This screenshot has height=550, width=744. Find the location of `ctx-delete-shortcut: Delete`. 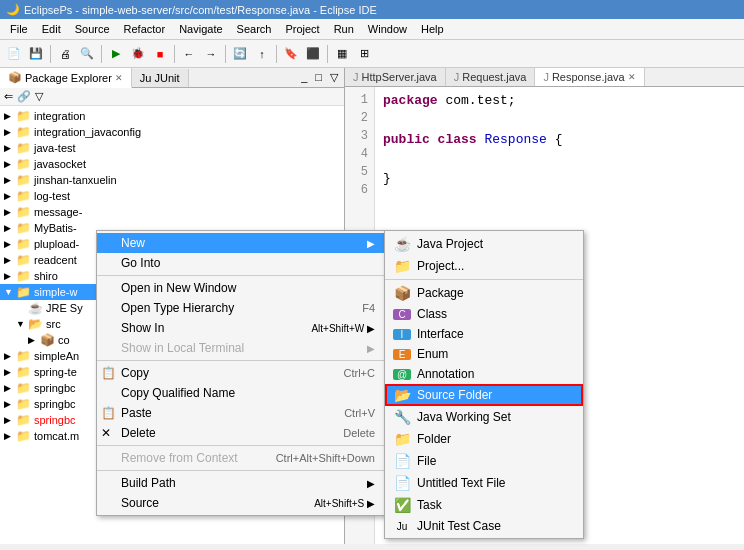

ctx-delete-shortcut: Delete is located at coordinates (349, 433).